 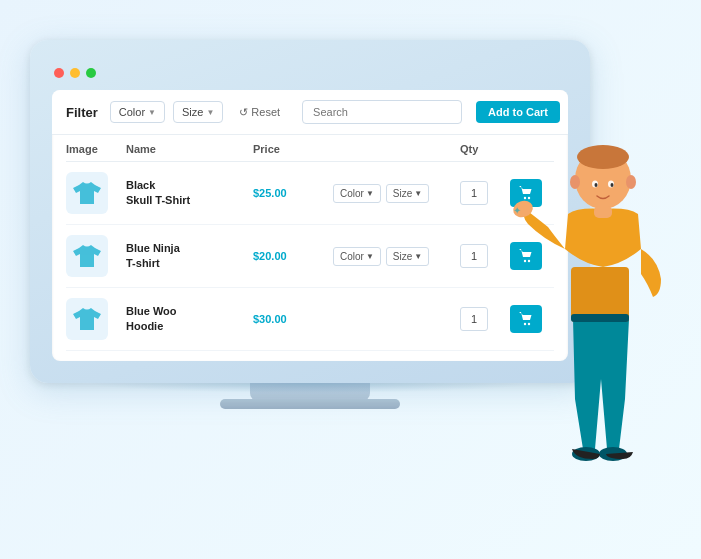 What do you see at coordinates (75, 73) in the screenshot?
I see `dot-yellow` at bounding box center [75, 73].